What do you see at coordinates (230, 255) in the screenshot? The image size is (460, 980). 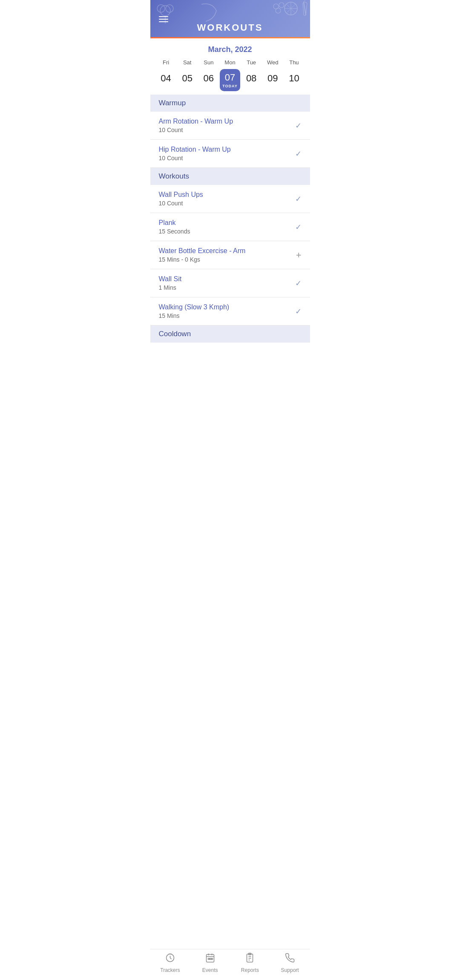 I see `exercise-water-bottle: Water Bottle Excercise - Arm 15 Mins - 0…` at bounding box center [230, 255].